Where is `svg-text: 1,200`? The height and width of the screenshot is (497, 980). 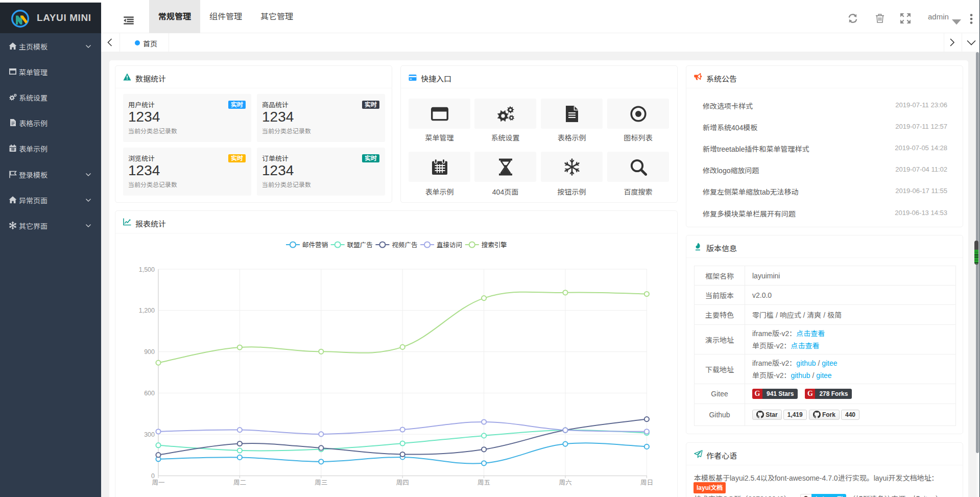
svg-text: 1,200 is located at coordinates (147, 311).